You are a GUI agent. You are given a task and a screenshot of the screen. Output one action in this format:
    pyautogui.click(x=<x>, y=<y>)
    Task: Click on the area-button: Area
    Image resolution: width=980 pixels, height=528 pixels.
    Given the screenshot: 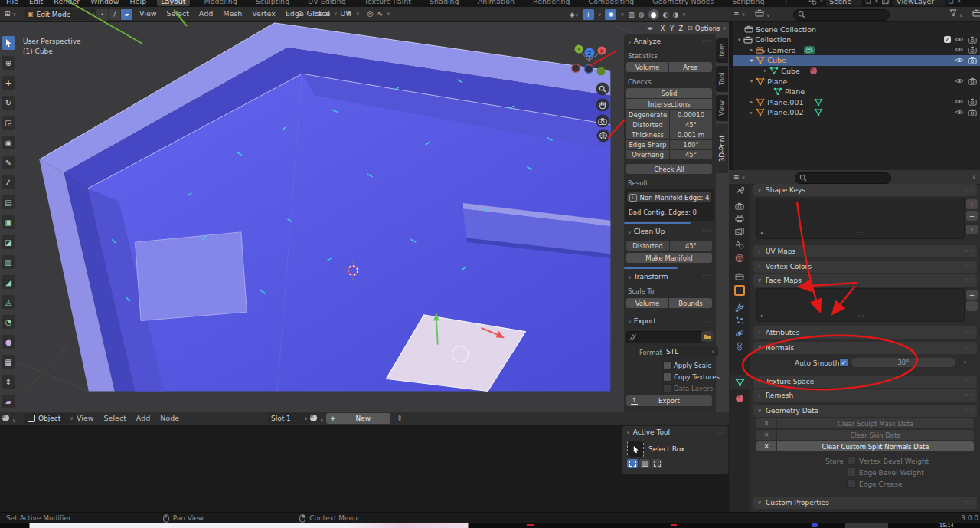 What is the action you would take?
    pyautogui.click(x=691, y=67)
    